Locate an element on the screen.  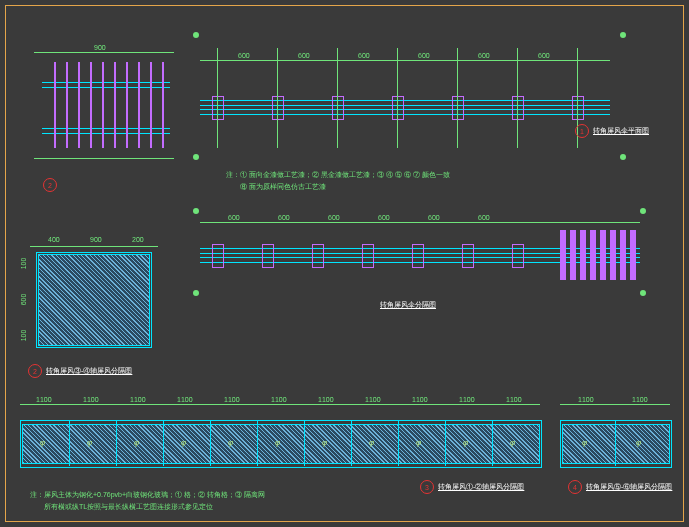
view-title: 转角屏风⑤-⑥轴屏风分隔图 is located at coordinates (629, 487).